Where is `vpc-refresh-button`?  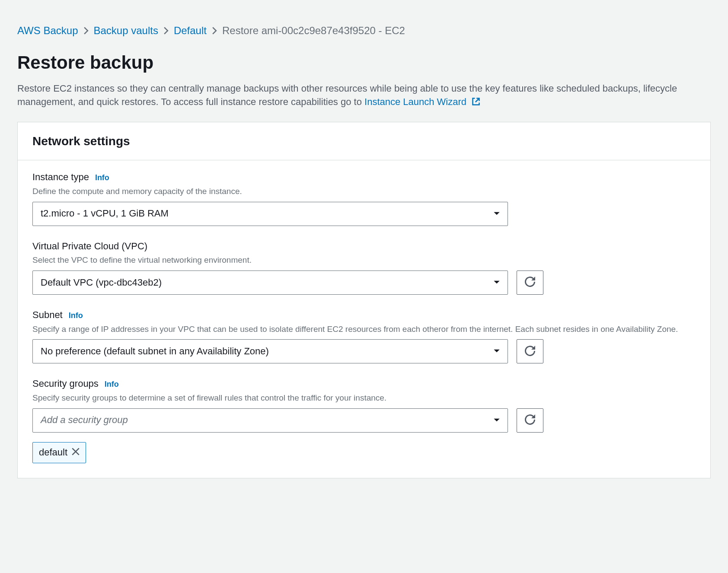
vpc-refresh-button is located at coordinates (530, 283).